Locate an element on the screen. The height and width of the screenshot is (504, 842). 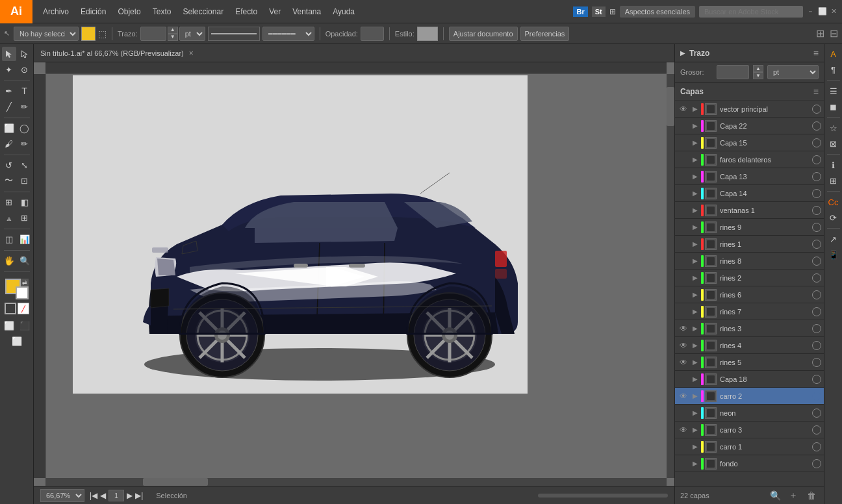
ri-info-btn: ℹ is located at coordinates (834, 165).